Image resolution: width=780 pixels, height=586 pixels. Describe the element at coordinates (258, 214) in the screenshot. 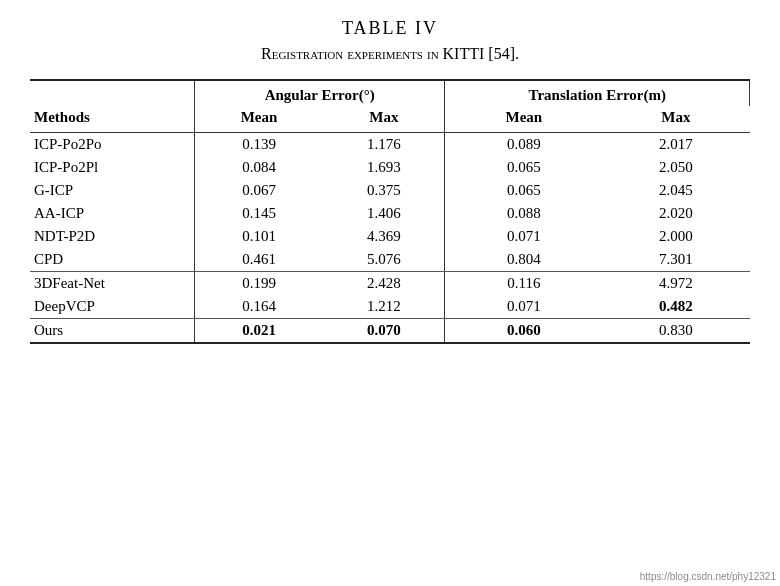

I see `cell-ang_mean: 0.145` at that location.